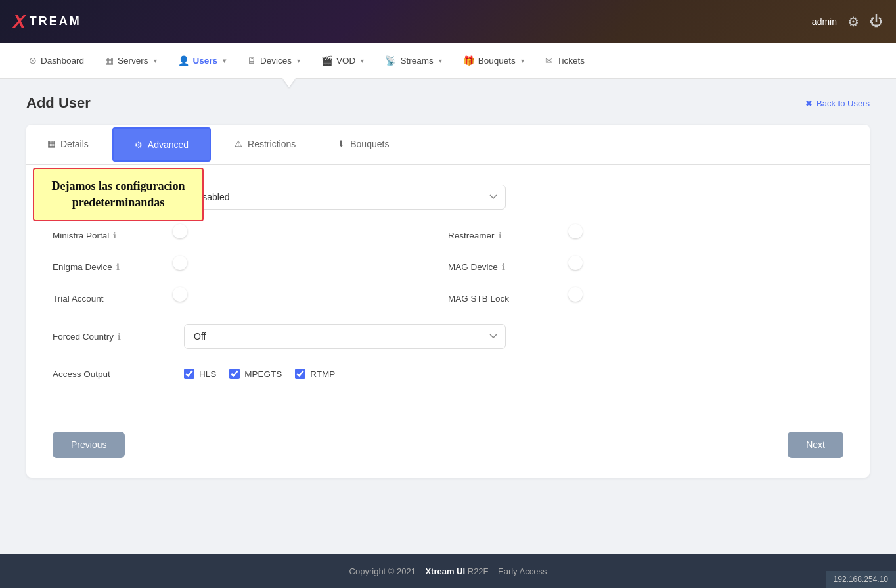 The image size is (896, 588). I want to click on nav-item-dashboard: ⊙ Dashboard, so click(56, 60).